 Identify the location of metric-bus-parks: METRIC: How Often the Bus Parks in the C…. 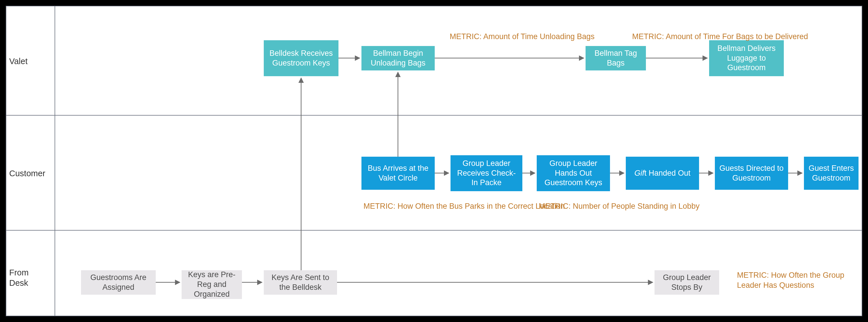
(464, 206).